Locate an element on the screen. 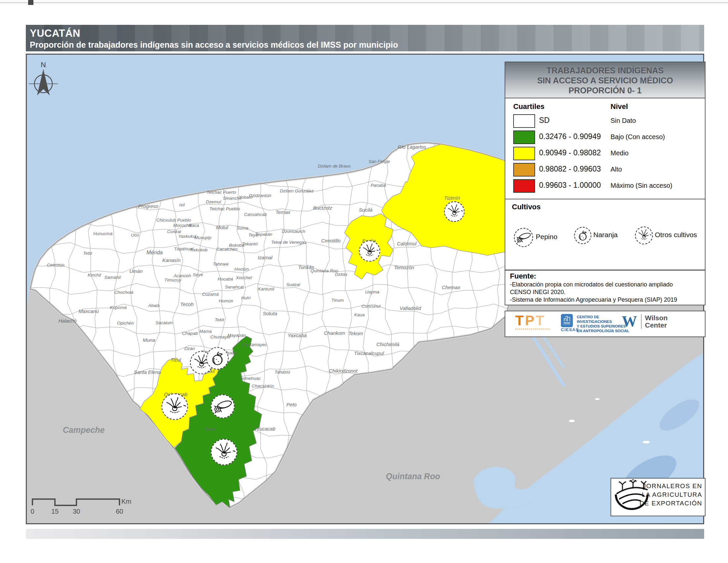 The image size is (728, 563). legend-class-range: 0.98082 - 0.99603 is located at coordinates (570, 169).